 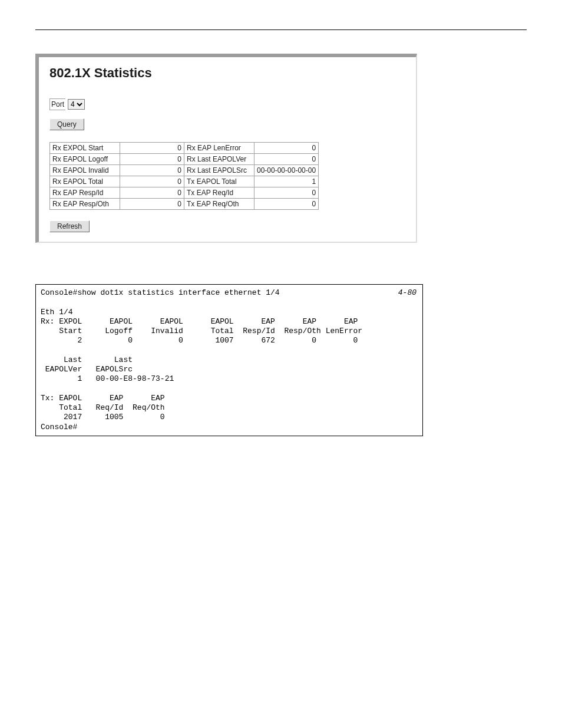 I want to click on refresh-button: Refresh, so click(x=70, y=226).